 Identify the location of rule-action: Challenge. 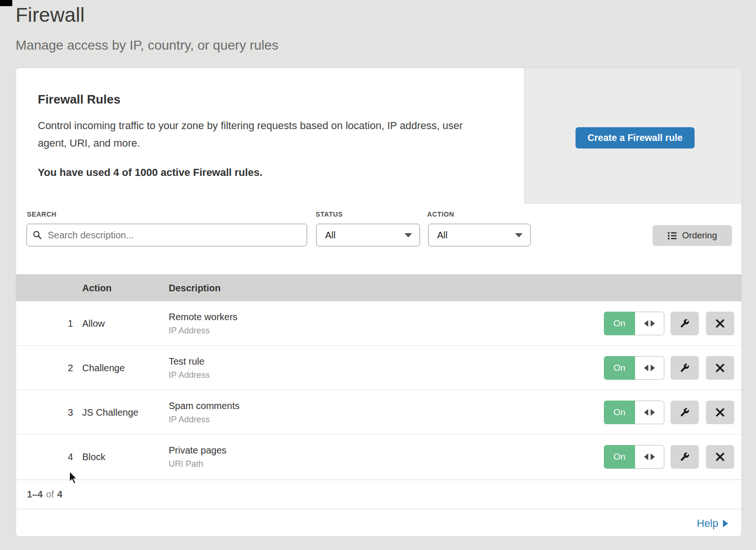
(103, 368).